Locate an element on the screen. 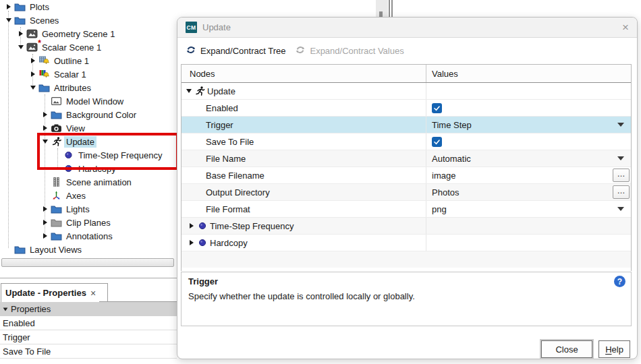 Image resolution: width=641 pixels, height=364 pixels. grid-row-output-directory: Output Directory Photos… is located at coordinates (406, 193).